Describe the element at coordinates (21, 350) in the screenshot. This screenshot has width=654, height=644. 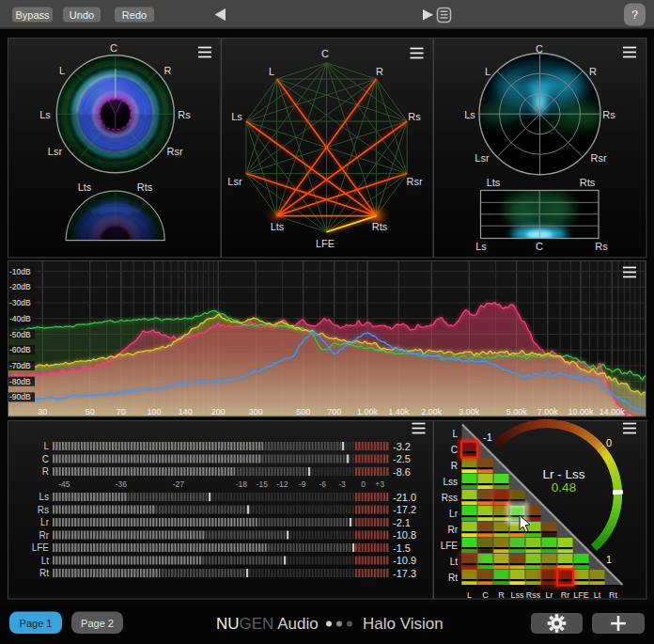
I see `svg-text: -60dB` at that location.